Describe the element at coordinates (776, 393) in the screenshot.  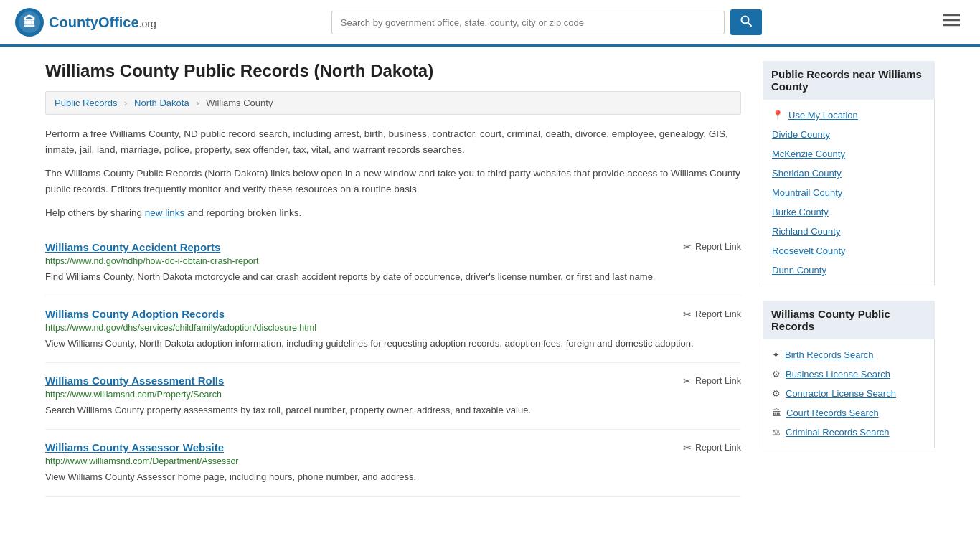
I see `contractor-icon: ⚙` at that location.